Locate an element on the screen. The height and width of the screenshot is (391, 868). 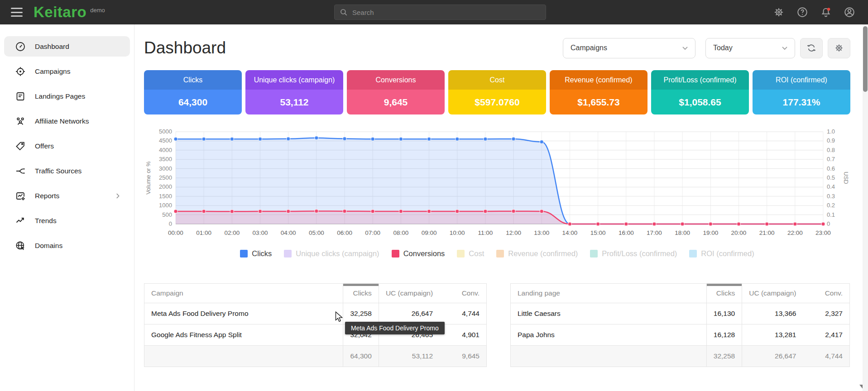
demo-badge: demo is located at coordinates (98, 10).